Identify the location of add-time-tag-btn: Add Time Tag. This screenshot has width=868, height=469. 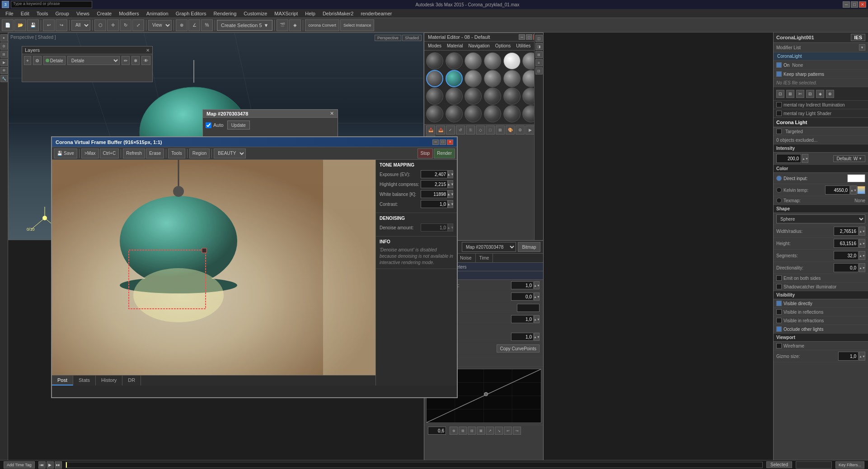
(19, 465).